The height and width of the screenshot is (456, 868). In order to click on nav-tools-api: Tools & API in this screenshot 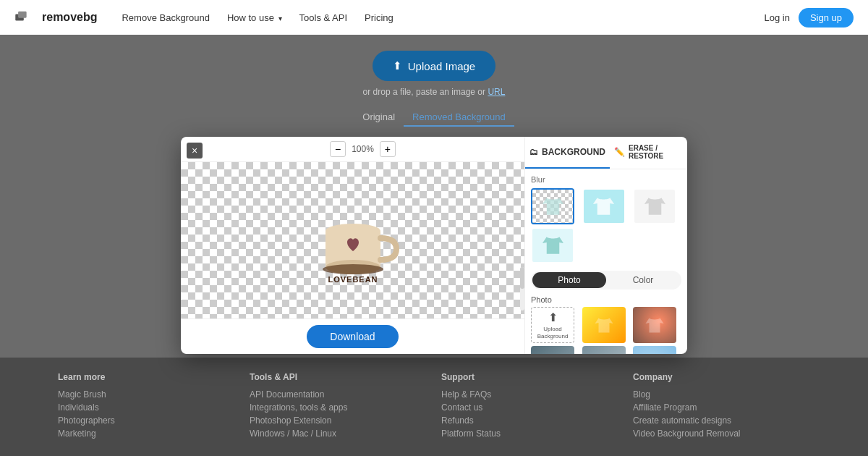, I will do `click(323, 17)`.